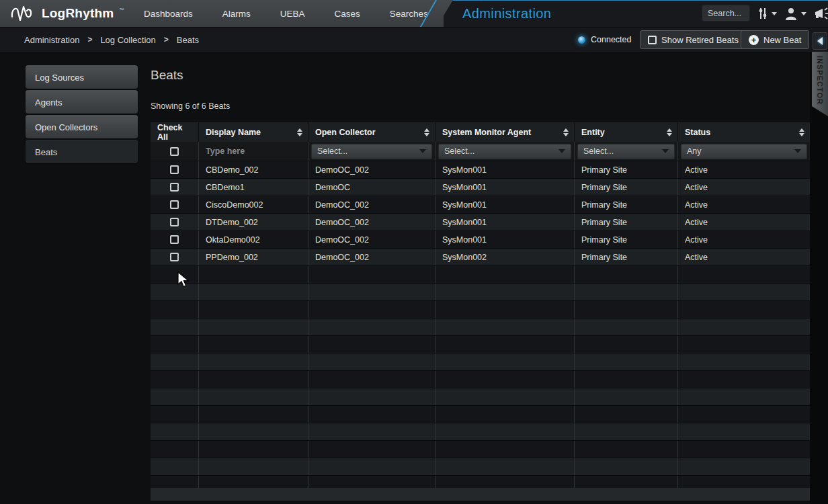 The image size is (828, 504). Describe the element at coordinates (480, 257) in the screenshot. I see `table-row: PPDemo_002DemoOC_002SysMon002Primary Sit…` at that location.